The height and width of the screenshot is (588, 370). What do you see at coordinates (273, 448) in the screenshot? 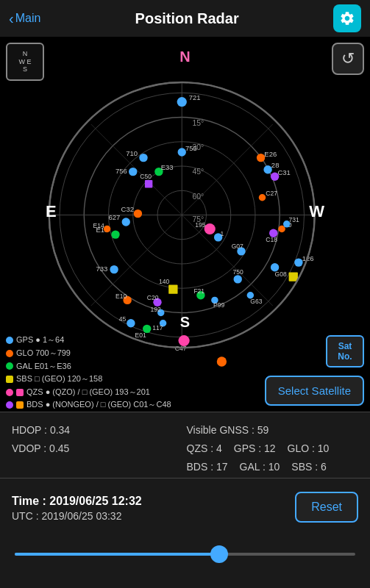
I see `gnss-counts-row1: QZS : 4 GPS : 12 GLO : 10` at bounding box center [273, 448].